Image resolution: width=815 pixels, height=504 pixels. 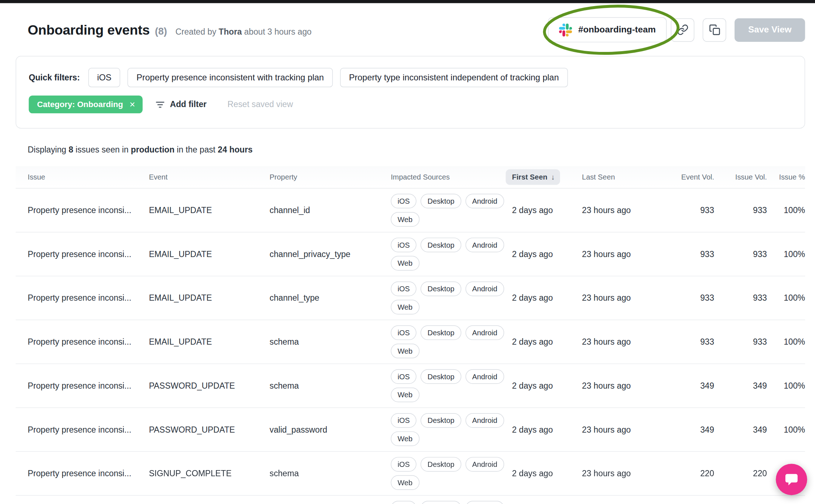 What do you see at coordinates (133, 105) in the screenshot?
I see `close-icon: ✕` at bounding box center [133, 105].